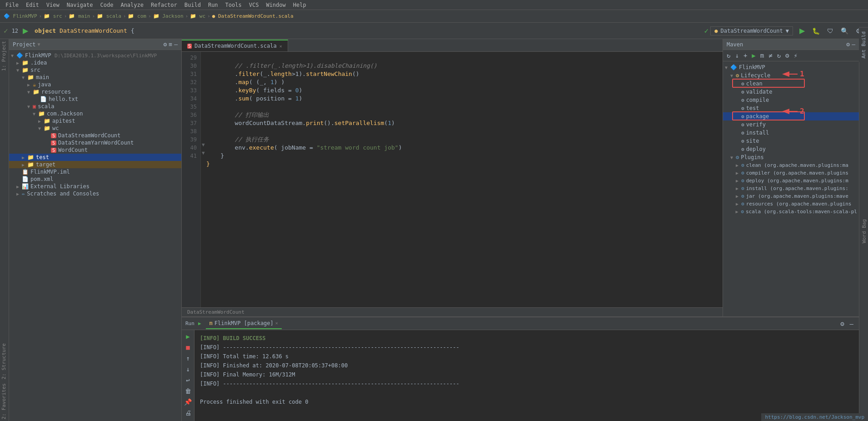 The height and width of the screenshot is (421, 868). Describe the element at coordinates (791, 165) in the screenshot. I see `maven-plugin-clean: ▶ ⚙ clean (org.apache.maven.plugins:ma` at that location.